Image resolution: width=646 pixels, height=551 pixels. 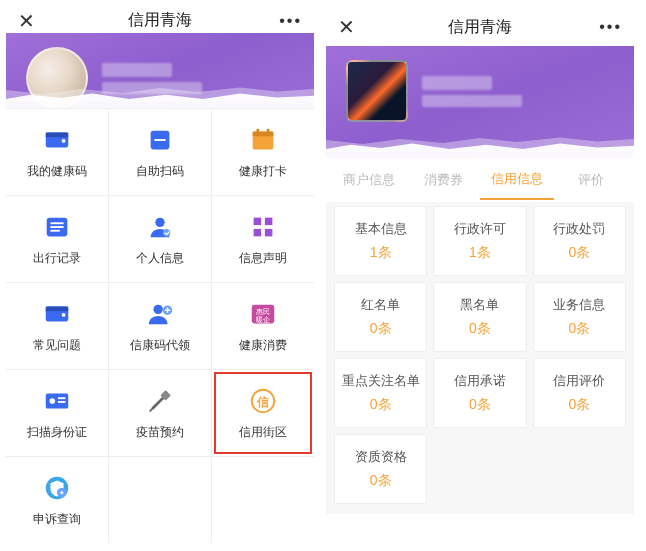 What do you see at coordinates (380, 241) in the screenshot?
I see `card-basic: 基本信息 1条` at bounding box center [380, 241].